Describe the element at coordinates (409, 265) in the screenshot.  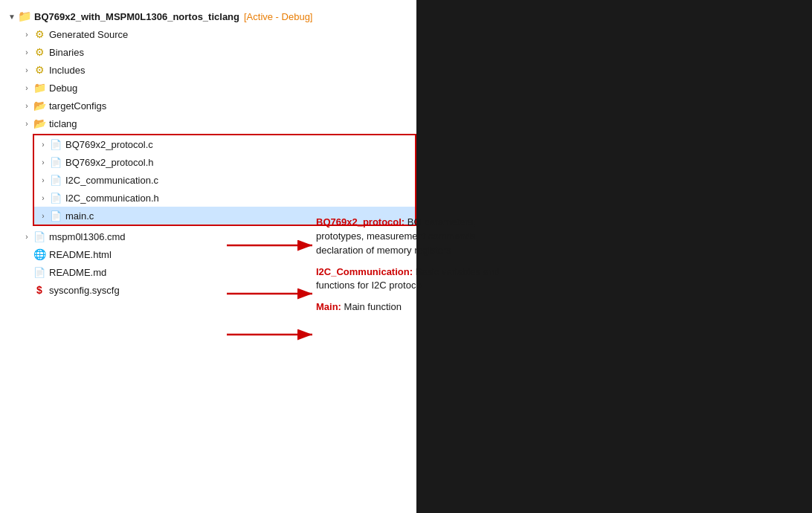
I see `annotations-panel: BQ769x2_protocol: BQ parameters, prototy…` at that location.